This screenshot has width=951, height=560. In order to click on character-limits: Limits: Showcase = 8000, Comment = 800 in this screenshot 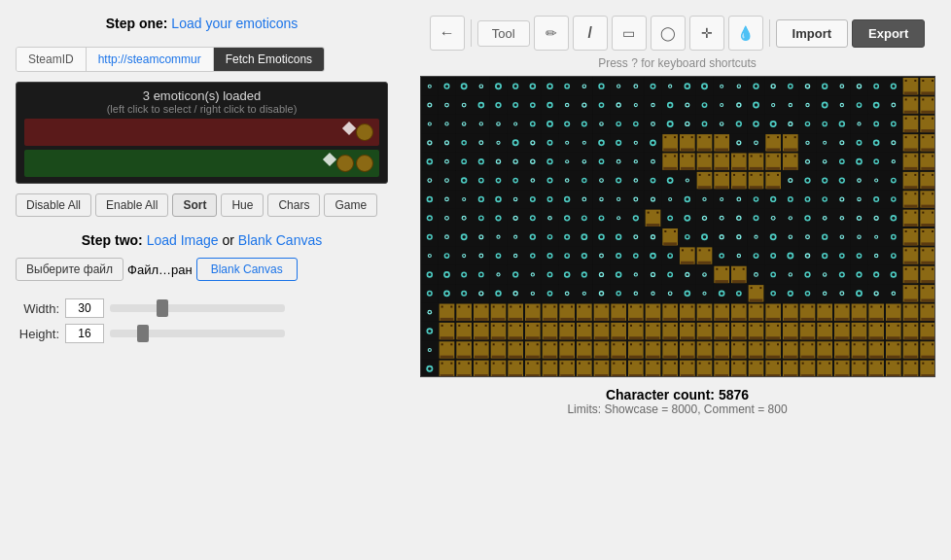, I will do `click(677, 409)`.